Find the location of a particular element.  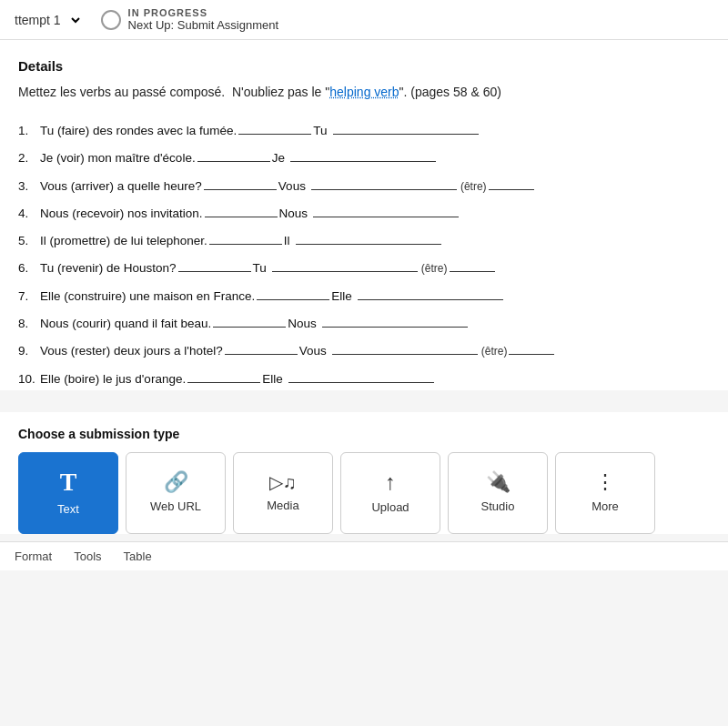

btn-label: Studio is located at coordinates (499, 506).